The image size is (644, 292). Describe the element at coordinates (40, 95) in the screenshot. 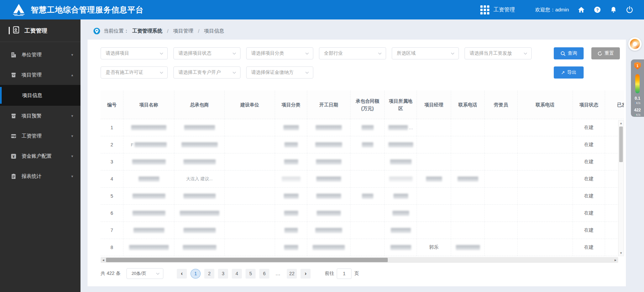

I see `sidebar-subitem-项目信息: 项目信息` at that location.